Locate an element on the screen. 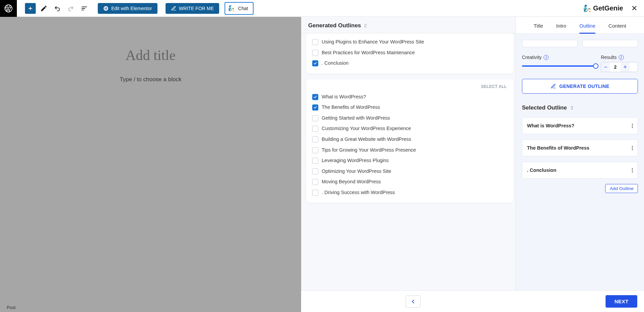 Image resolution: width=644 pixels, height=312 pixels. chat-button: 🧞 Chat is located at coordinates (239, 8).